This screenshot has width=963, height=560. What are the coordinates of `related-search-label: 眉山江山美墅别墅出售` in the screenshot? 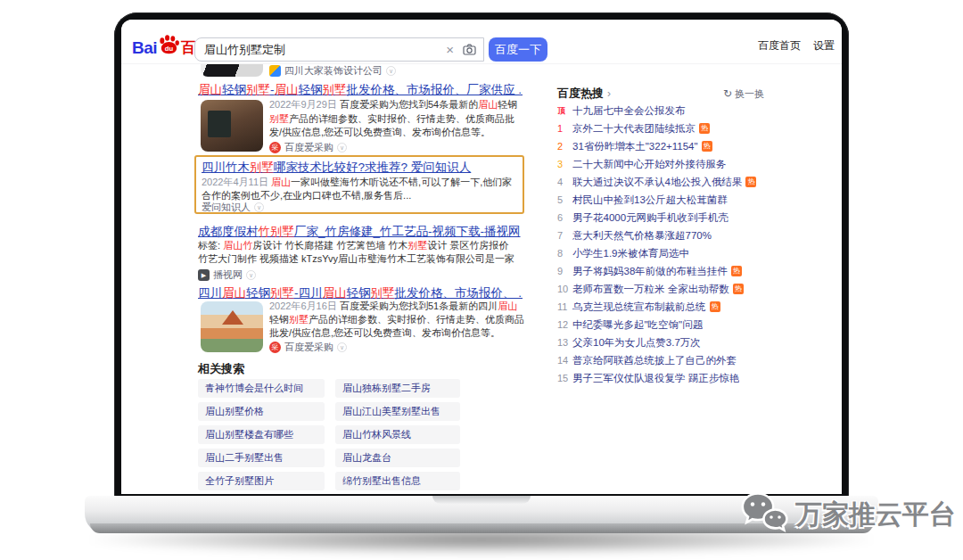 It's located at (391, 411).